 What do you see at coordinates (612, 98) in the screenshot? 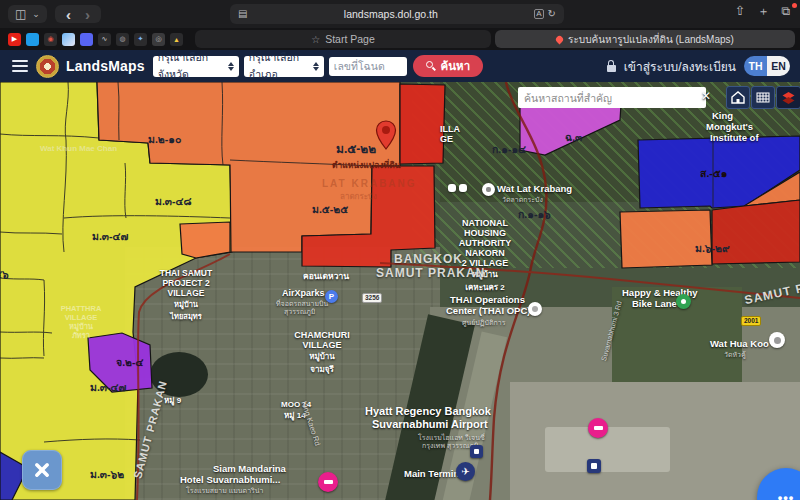
I see `poi-search-input` at bounding box center [612, 98].